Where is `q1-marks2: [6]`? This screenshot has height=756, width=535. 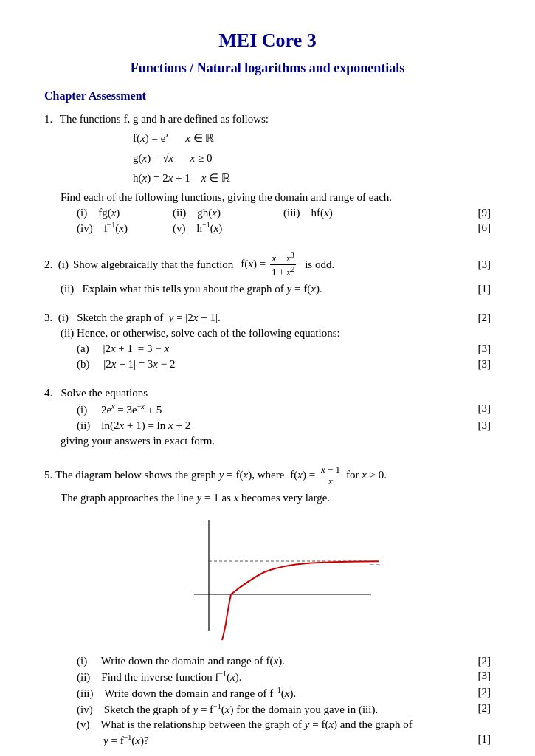 q1-marks2: [6] is located at coordinates (476, 227).